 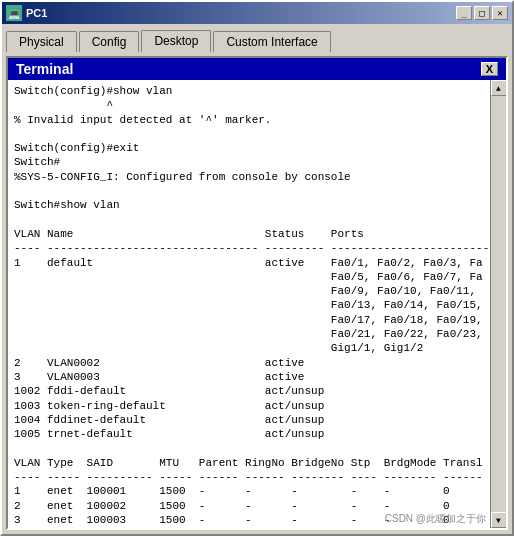 I want to click on terminal-line: VLAN Name Status Ports, so click(x=248, y=234).